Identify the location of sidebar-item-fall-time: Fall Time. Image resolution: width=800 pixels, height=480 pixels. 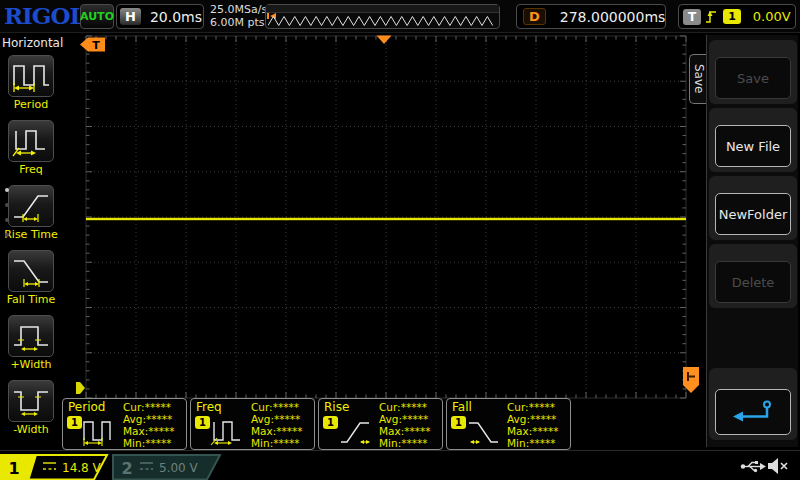
(31, 278).